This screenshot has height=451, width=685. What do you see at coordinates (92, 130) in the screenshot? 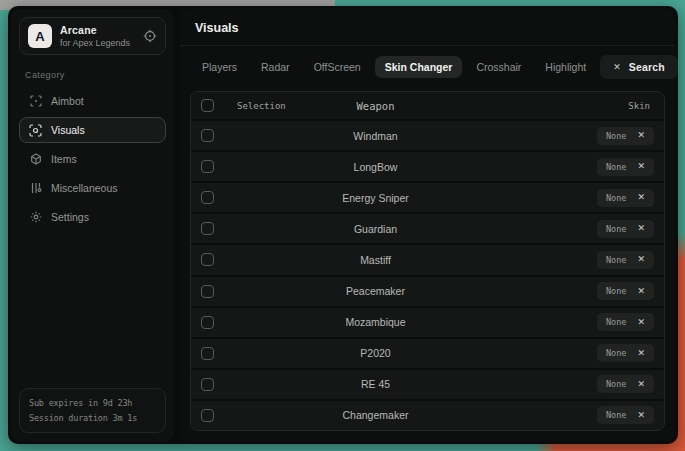
I see `sidebar-item-visuals: Visuals` at bounding box center [92, 130].